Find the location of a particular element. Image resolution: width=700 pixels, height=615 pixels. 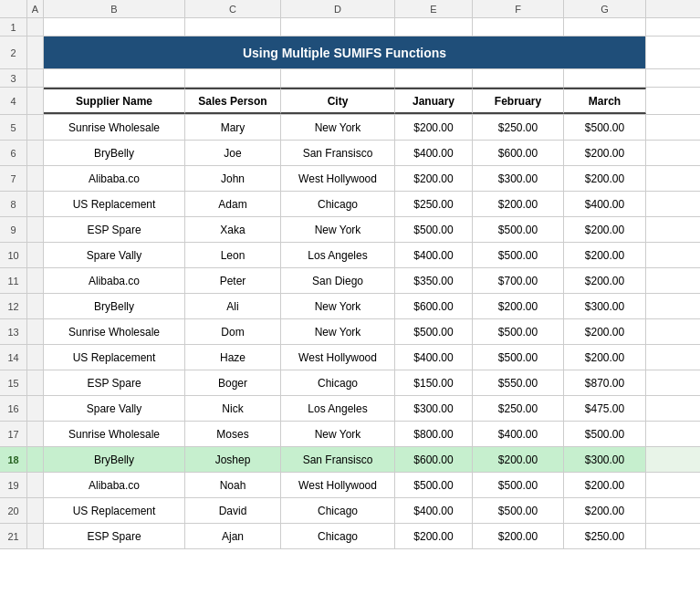

cell-d8: Chicago is located at coordinates (338, 204).